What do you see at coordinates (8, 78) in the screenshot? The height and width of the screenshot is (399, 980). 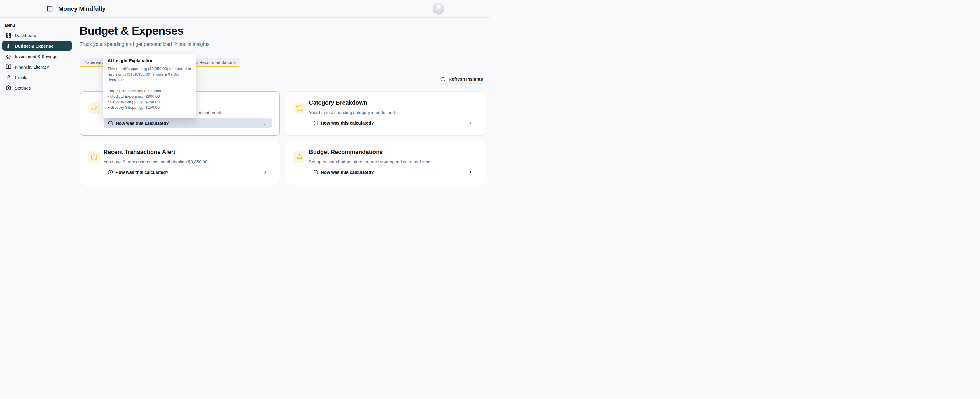 I see `user-icon` at bounding box center [8, 78].